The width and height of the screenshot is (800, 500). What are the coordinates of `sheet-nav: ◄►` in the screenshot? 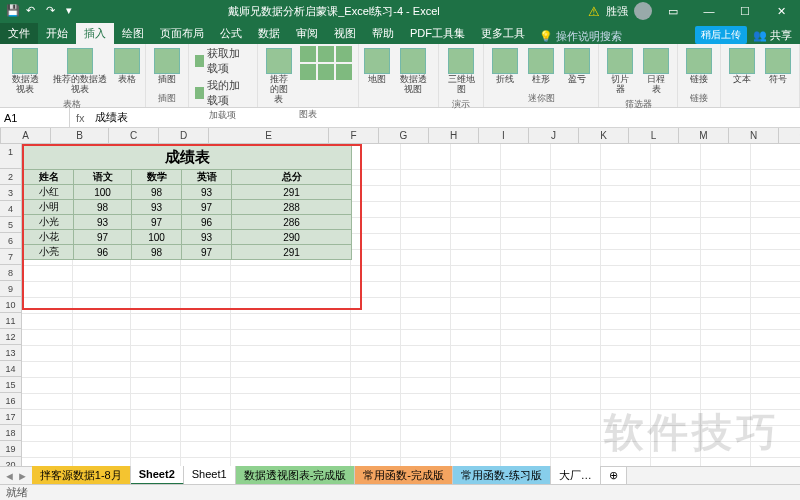 It's located at (16, 476).